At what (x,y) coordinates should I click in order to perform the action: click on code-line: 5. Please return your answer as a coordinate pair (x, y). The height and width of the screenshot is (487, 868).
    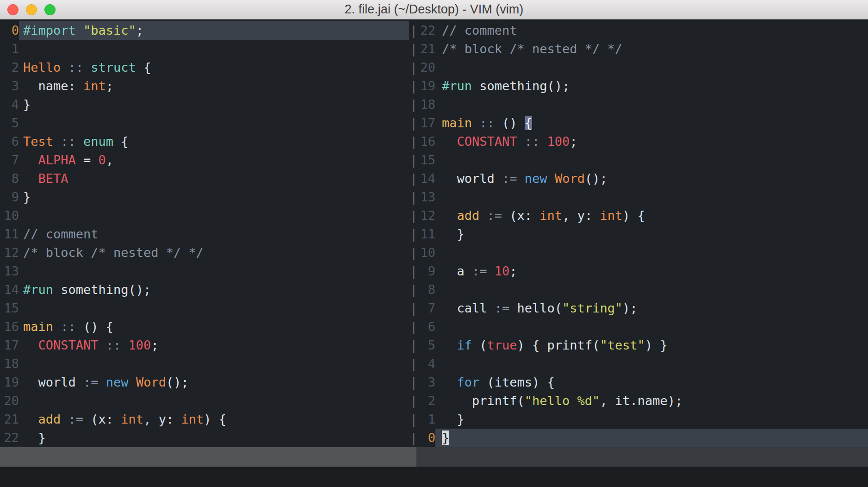
    Looking at the image, I should click on (205, 123).